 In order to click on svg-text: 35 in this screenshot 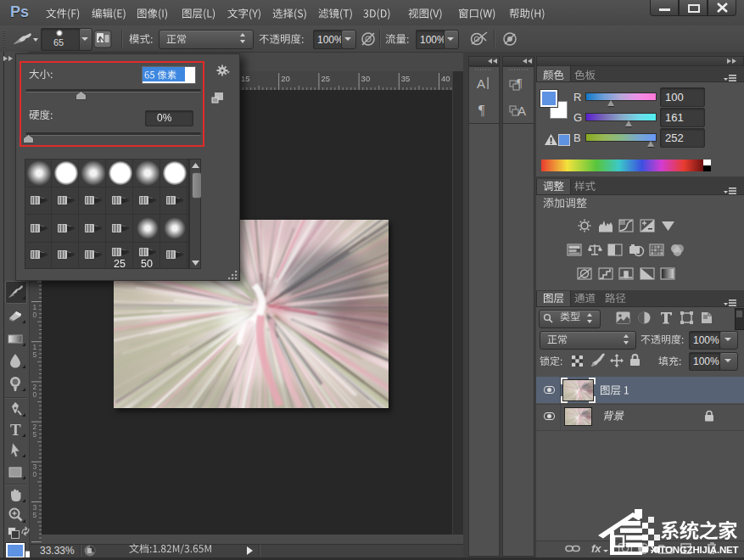, I will do `click(406, 78)`.